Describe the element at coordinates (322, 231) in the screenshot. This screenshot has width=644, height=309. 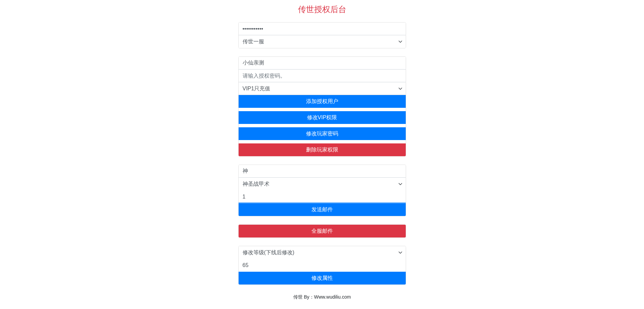
I see `server-mail-card: 全服邮件` at that location.